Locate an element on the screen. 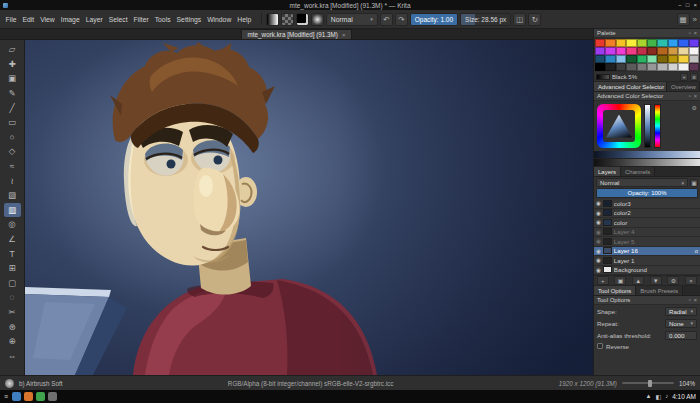 The width and height of the screenshot is (700, 403). float-docker-icon: ▫ is located at coordinates (690, 33).